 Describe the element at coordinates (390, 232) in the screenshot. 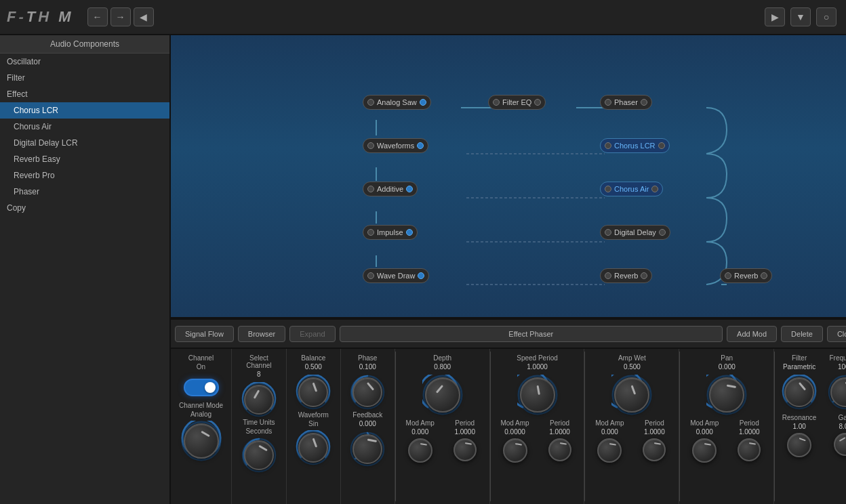

I see `node-impulse: Impulse` at that location.